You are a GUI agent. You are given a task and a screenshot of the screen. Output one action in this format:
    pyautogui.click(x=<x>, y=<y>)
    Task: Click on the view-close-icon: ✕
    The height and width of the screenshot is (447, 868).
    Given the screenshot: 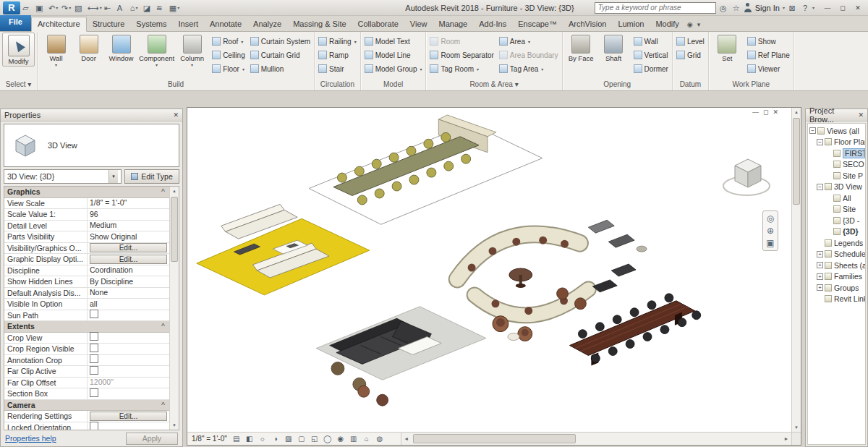 What is the action you would take?
    pyautogui.click(x=775, y=112)
    